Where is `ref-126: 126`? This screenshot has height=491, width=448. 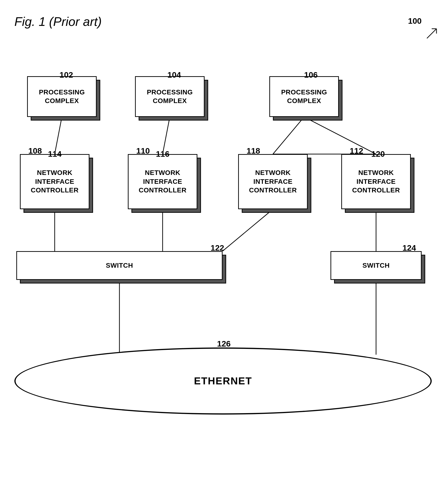
ref-126: 126 is located at coordinates (224, 344).